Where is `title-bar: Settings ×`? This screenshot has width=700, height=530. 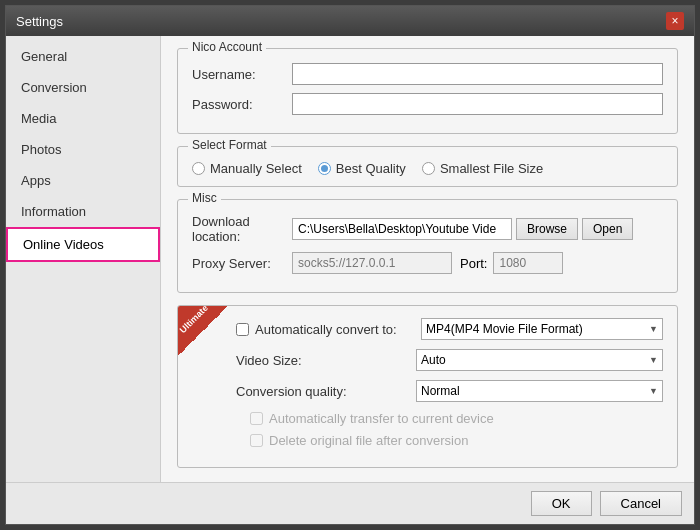 title-bar: Settings × is located at coordinates (350, 21).